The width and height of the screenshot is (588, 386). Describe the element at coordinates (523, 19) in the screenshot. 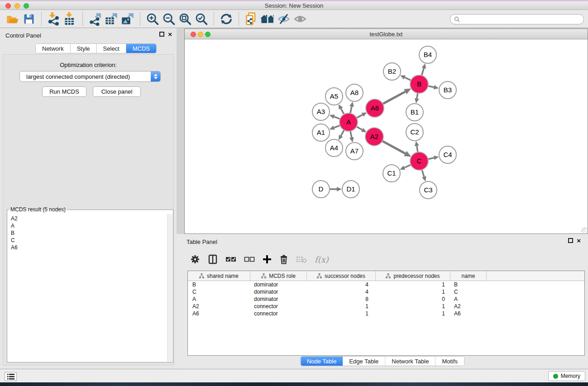

I see `search-text-field` at that location.